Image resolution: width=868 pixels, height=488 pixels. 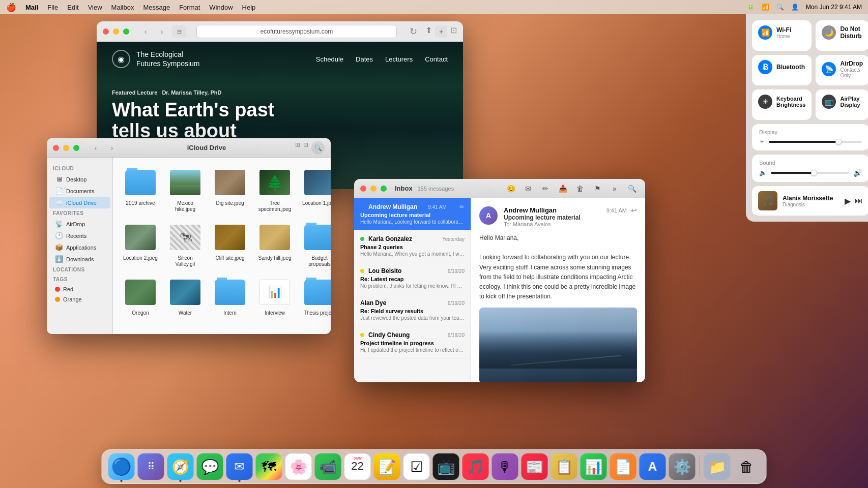 I want to click on dock-finder: 🔵, so click(x=122, y=467).